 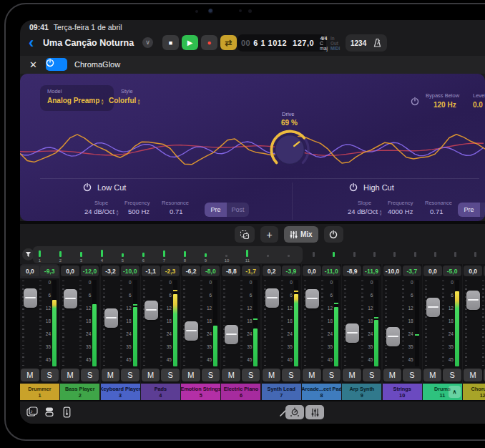 I want to click on volume-readout: -3,2, so click(x=111, y=271).